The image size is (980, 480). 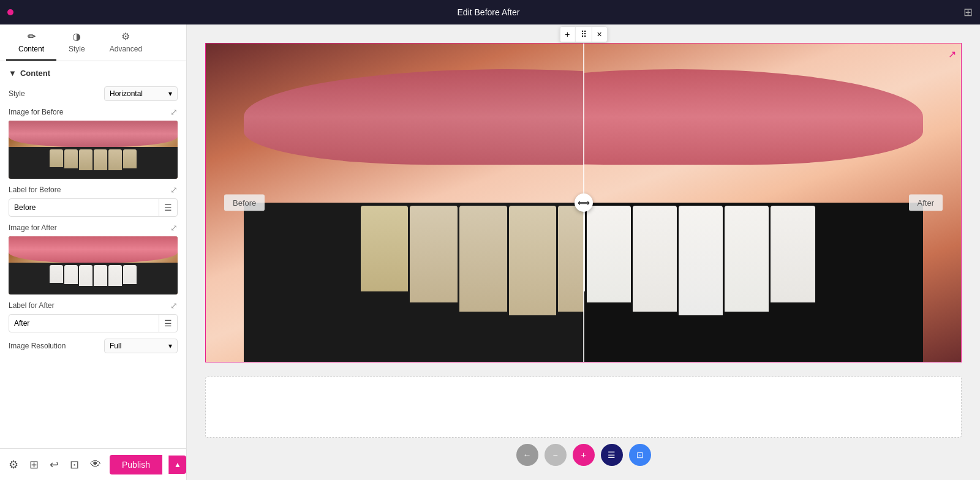 I want to click on tab-content: ✏ Content, so click(x=31, y=43).